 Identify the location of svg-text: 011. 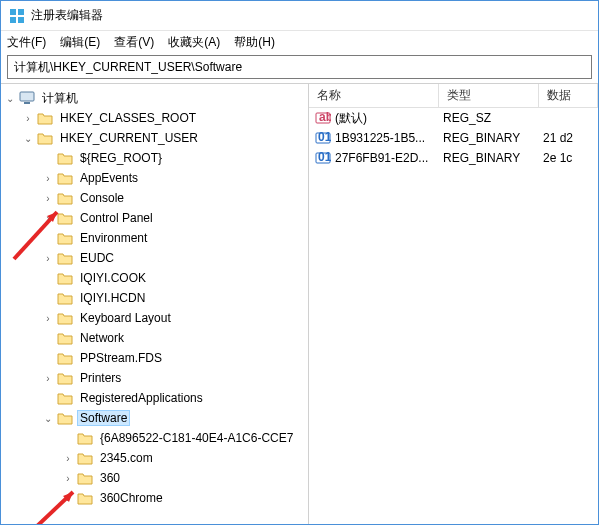
(324, 157).